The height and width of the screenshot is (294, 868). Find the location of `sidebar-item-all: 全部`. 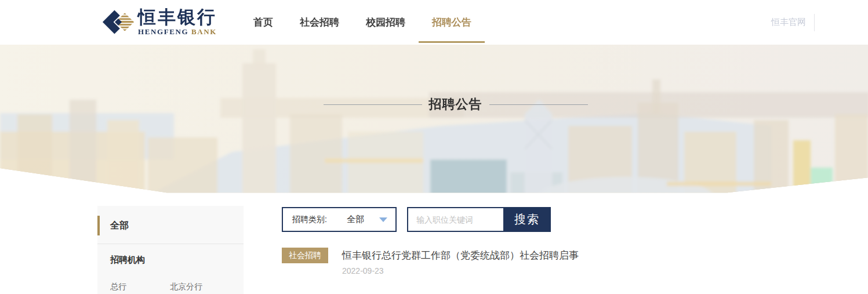

sidebar-item-all: 全部 is located at coordinates (170, 225).